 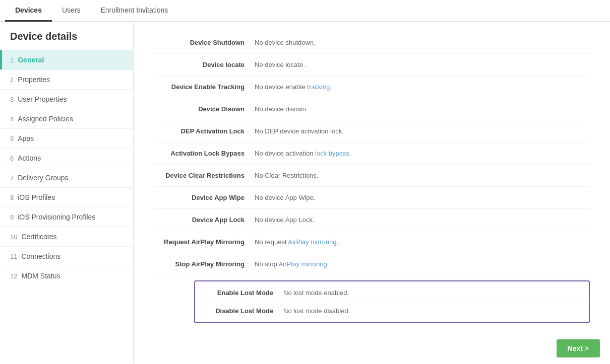 What do you see at coordinates (12, 178) in the screenshot?
I see `sidebar-num-7: 7` at bounding box center [12, 178].